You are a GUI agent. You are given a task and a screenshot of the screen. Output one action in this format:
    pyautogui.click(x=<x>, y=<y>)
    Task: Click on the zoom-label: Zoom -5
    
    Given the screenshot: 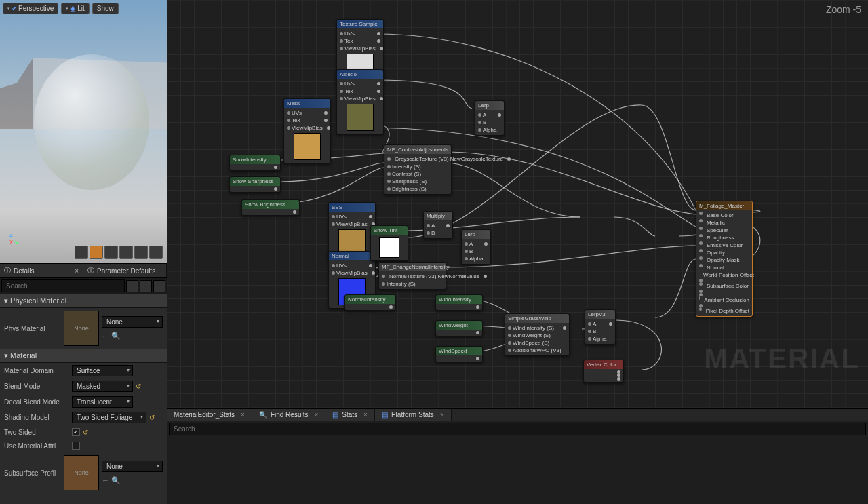 What is the action you would take?
    pyautogui.click(x=844, y=9)
    